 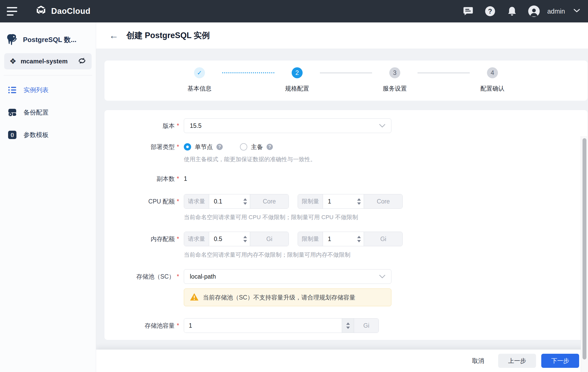 What do you see at coordinates (203, 147) in the screenshot?
I see `radio-single-node: 单节点 ?` at bounding box center [203, 147].